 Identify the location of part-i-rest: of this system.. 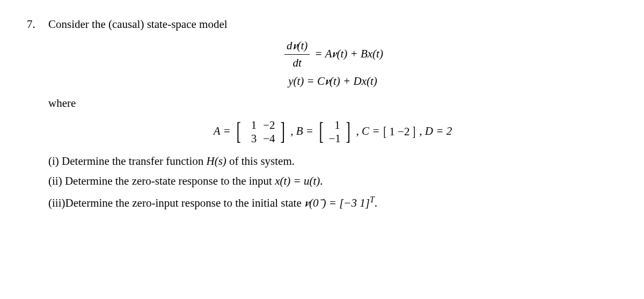
(261, 161).